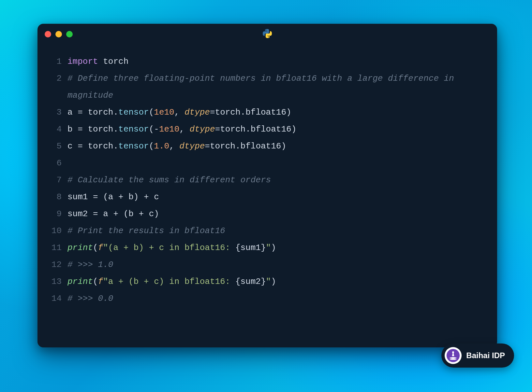 The width and height of the screenshot is (532, 392). I want to click on code-line: 5c = torch.tensor(1.0, dtype=torch.bfloa…, so click(267, 146).